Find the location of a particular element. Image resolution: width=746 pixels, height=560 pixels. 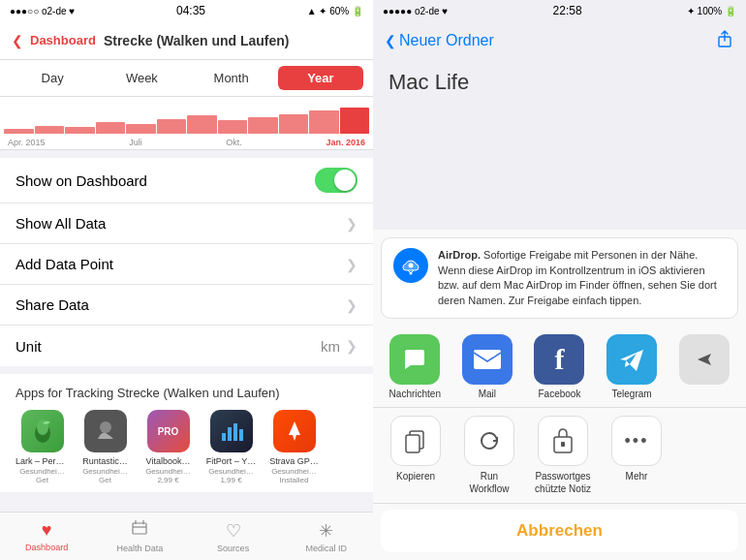

app-icon-fitport is located at coordinates (232, 431).